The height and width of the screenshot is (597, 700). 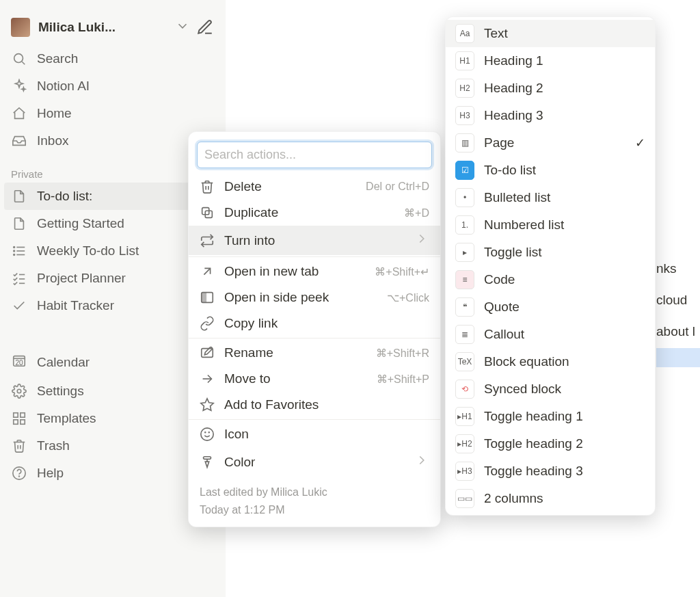 I want to click on block-type-icon: H3, so click(x=465, y=116).